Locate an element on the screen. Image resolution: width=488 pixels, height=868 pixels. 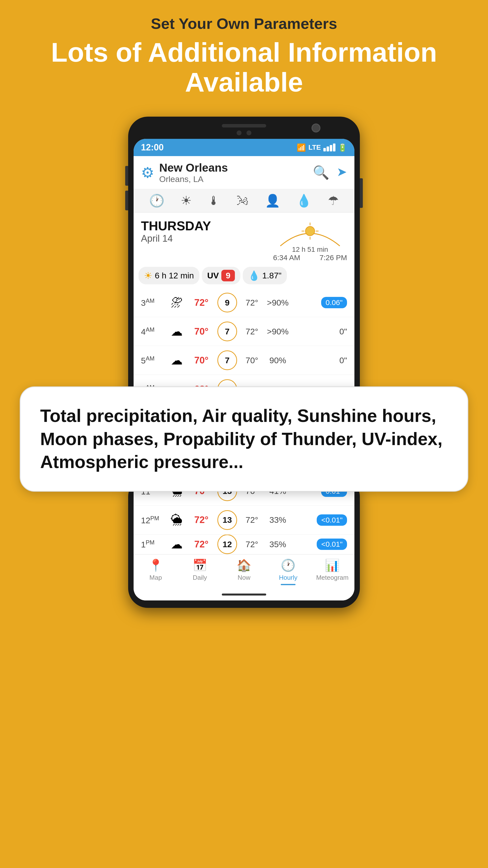
header-area: Set Your Own Parameters Lots of Addition… is located at coordinates (244, 53).